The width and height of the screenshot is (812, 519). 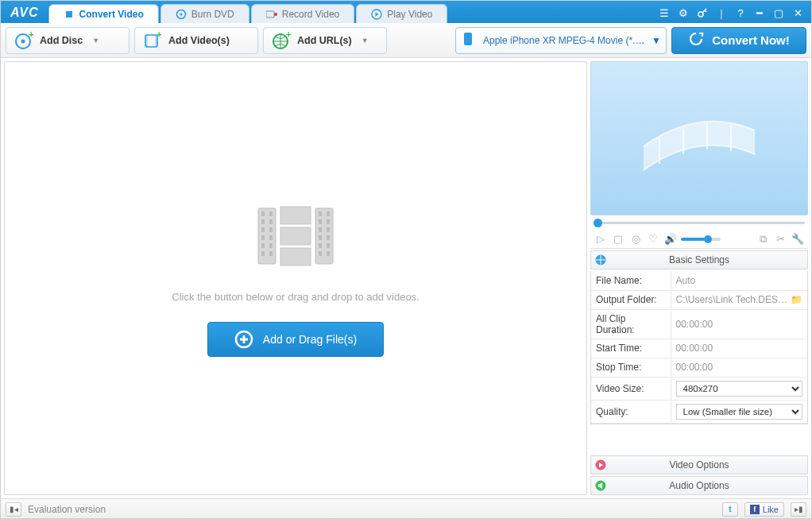 I want to click on filmstrip-watermark-icon, so click(x=699, y=138).